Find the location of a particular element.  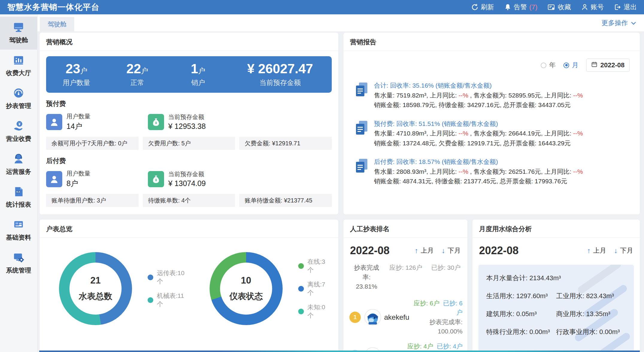

month-picker: 2022-08 is located at coordinates (608, 65).